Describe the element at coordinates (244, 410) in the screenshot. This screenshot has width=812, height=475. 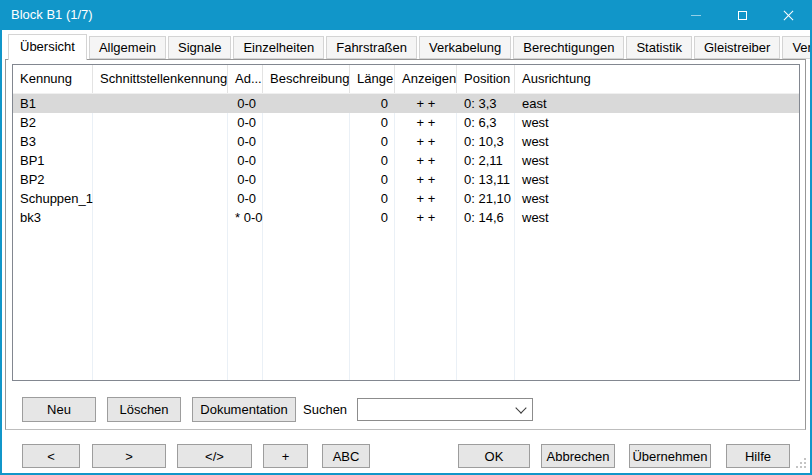
I see `documentation-button: Dokumentation` at that location.